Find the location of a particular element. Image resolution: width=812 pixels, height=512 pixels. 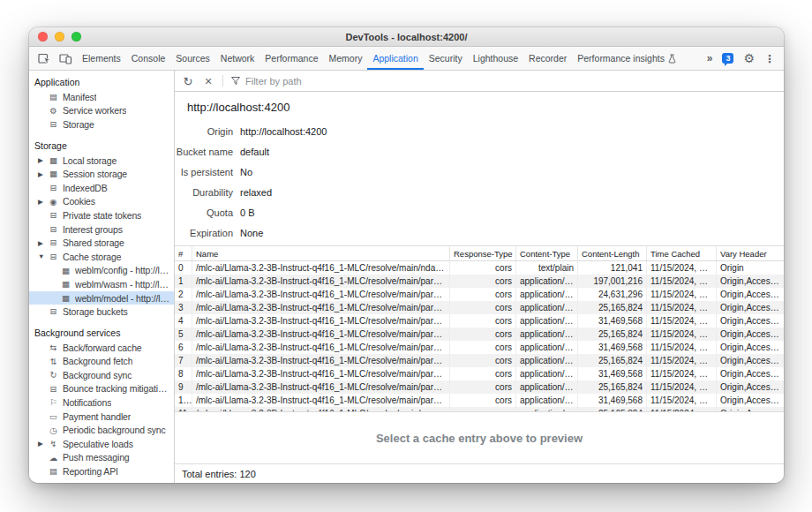

sidebar-item-label: Bounce tracking mitigations is located at coordinates (117, 388).